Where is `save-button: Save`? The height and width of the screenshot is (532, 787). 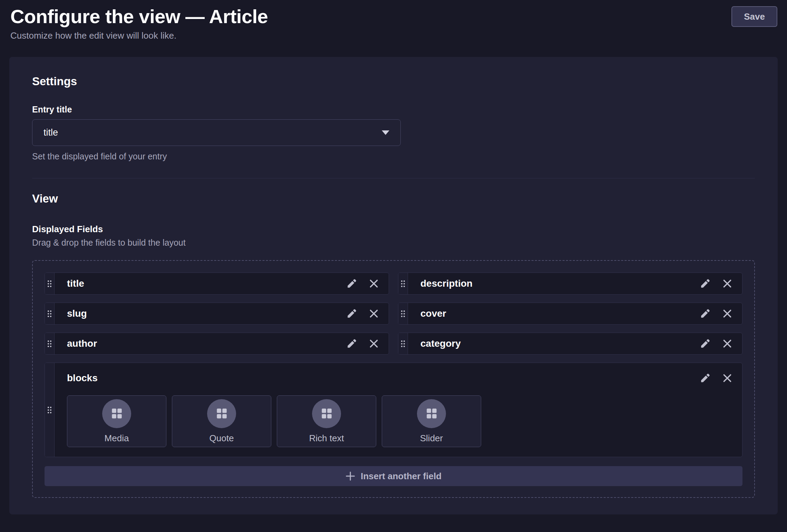
save-button: Save is located at coordinates (755, 17).